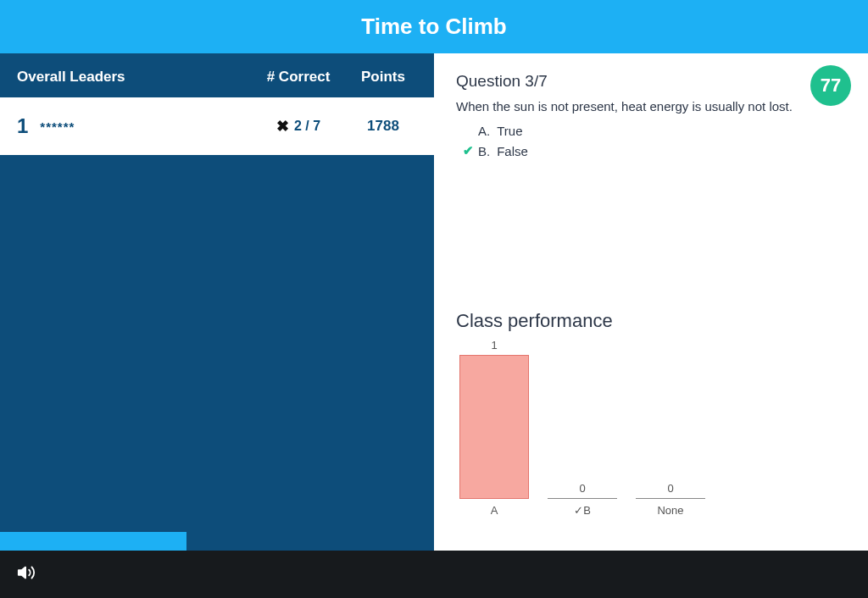 This screenshot has height=598, width=868. I want to click on chart-bar: 0None, so click(670, 500).